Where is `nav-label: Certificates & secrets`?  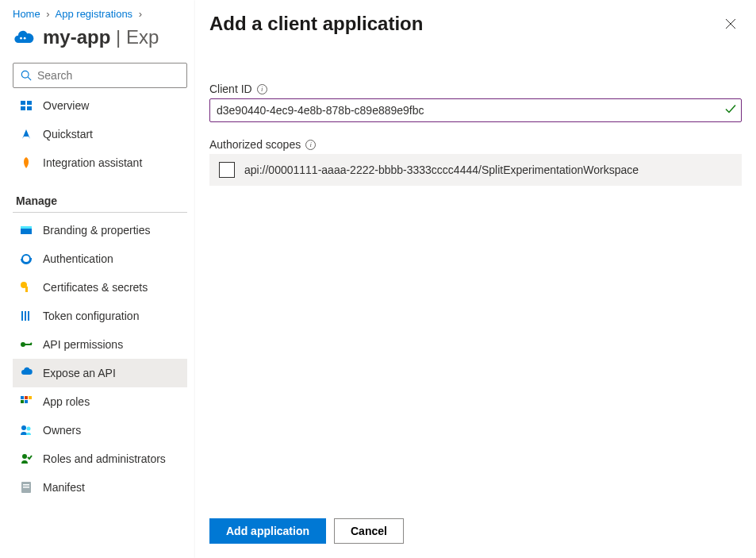 nav-label: Certificates & secrets is located at coordinates (95, 287).